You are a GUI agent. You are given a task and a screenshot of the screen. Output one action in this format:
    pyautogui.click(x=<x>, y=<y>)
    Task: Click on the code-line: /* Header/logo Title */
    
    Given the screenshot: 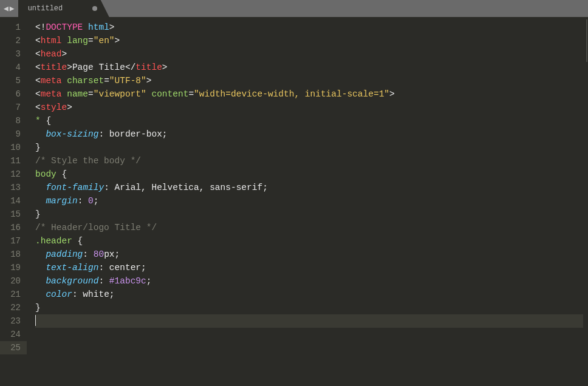 What is the action you would take?
    pyautogui.click(x=309, y=228)
    